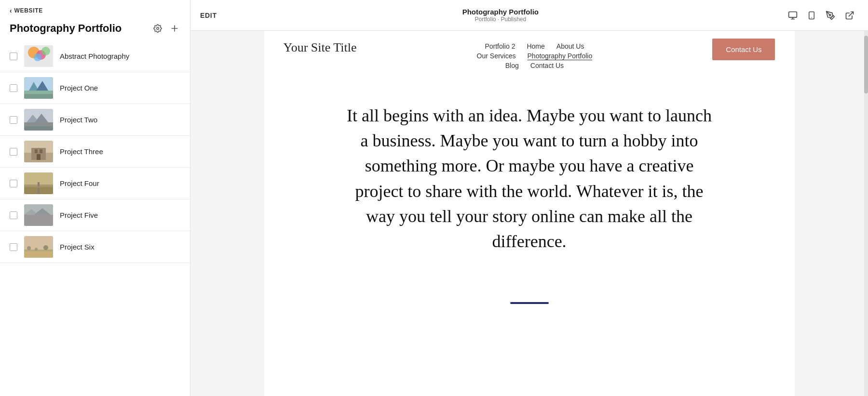 This screenshot has width=868, height=396. I want to click on sidebar-title: Photography Portfolio, so click(66, 28).